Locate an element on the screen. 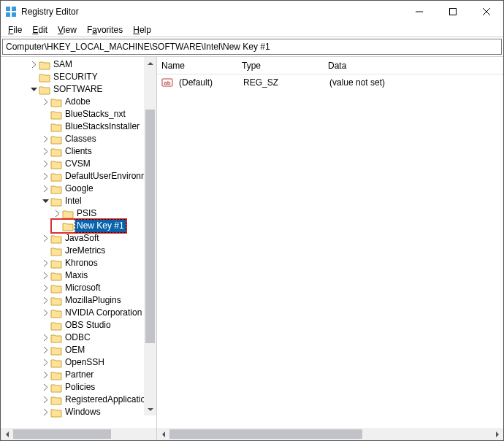  tree-node-software: SOFTWARE is located at coordinates (79, 89).